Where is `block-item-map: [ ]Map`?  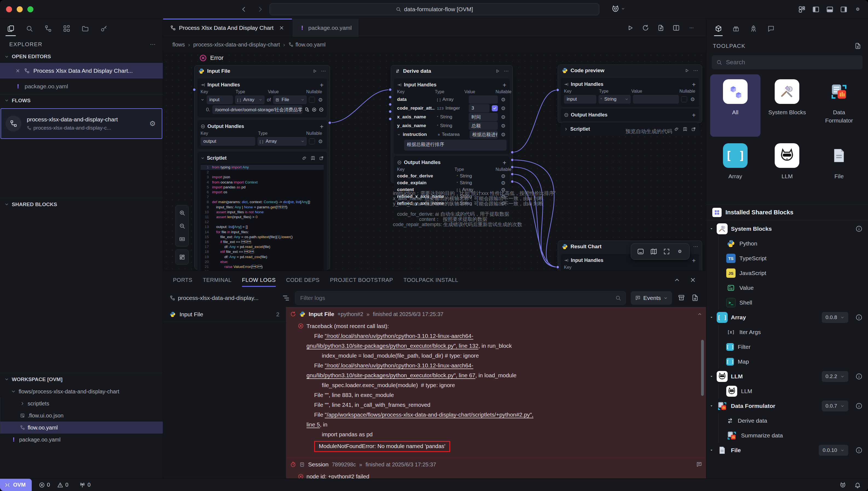 block-item-map: [ ]Map is located at coordinates (793, 362).